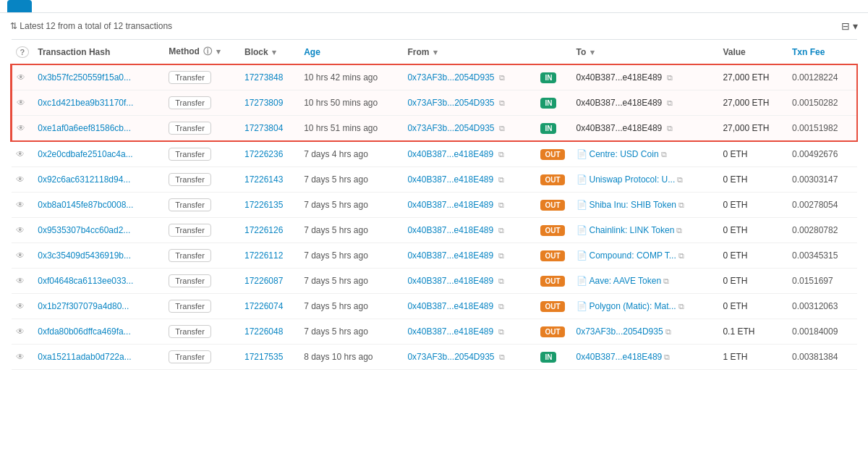 The width and height of the screenshot is (868, 464). What do you see at coordinates (102, 6) in the screenshot?
I see `tab-comments` at bounding box center [102, 6].